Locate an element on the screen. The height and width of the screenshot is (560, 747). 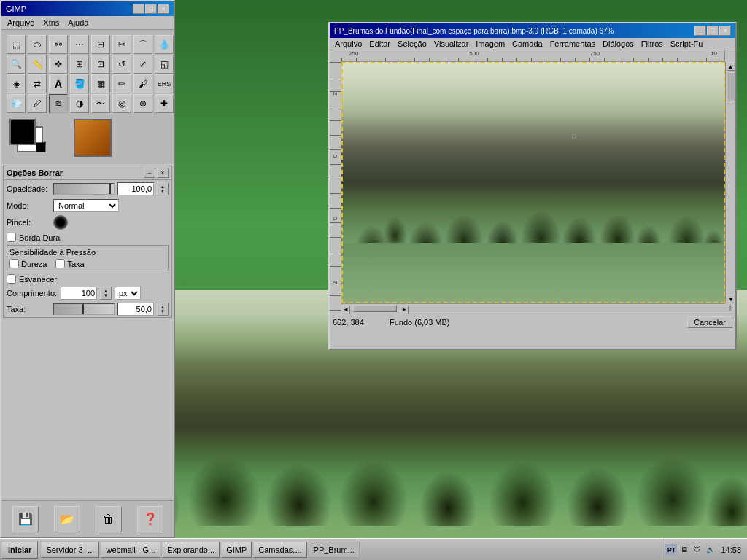
save-btn: 💾 is located at coordinates (26, 519).